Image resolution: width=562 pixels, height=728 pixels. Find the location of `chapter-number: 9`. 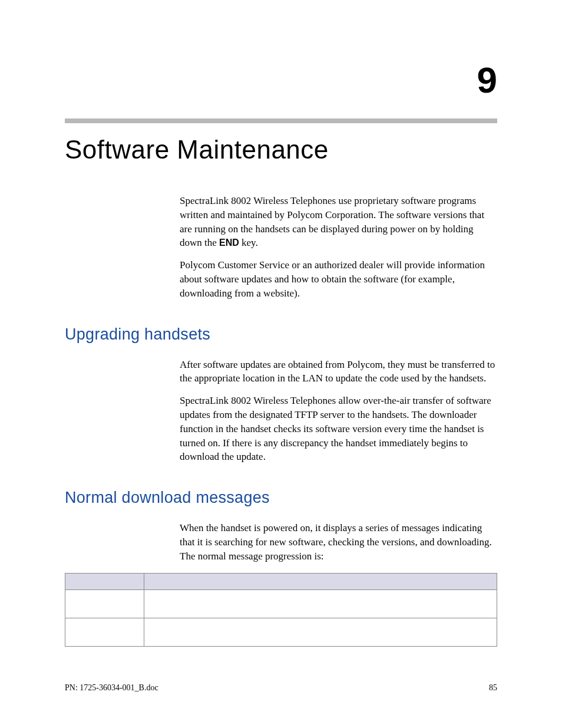

chapter-number: 9 is located at coordinates (281, 80).